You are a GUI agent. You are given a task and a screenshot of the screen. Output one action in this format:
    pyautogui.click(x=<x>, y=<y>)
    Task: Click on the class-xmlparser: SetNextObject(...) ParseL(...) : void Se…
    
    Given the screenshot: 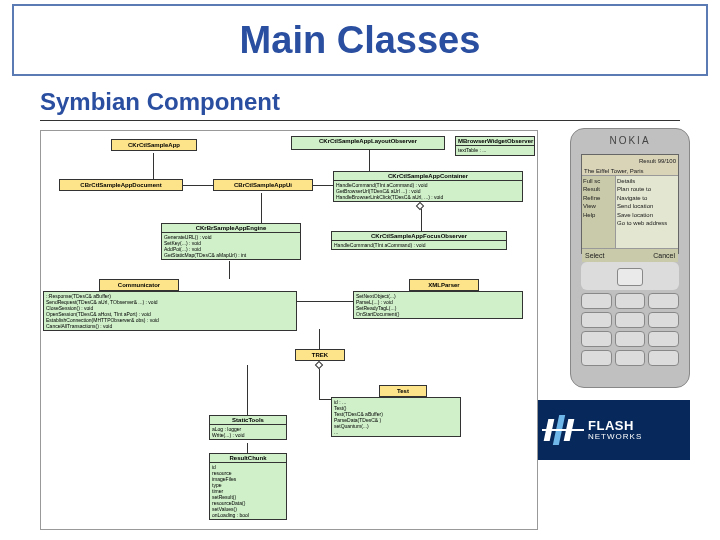 What is the action you would take?
    pyautogui.click(x=438, y=305)
    